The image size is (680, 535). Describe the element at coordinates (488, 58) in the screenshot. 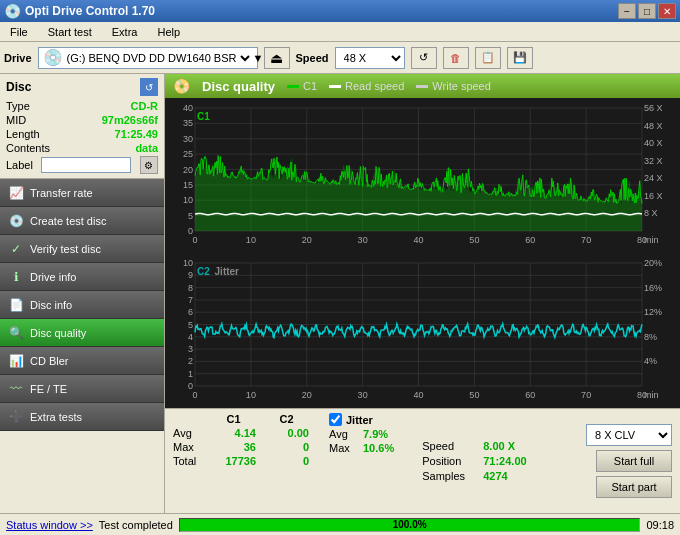

I see `info-button: 📋` at that location.